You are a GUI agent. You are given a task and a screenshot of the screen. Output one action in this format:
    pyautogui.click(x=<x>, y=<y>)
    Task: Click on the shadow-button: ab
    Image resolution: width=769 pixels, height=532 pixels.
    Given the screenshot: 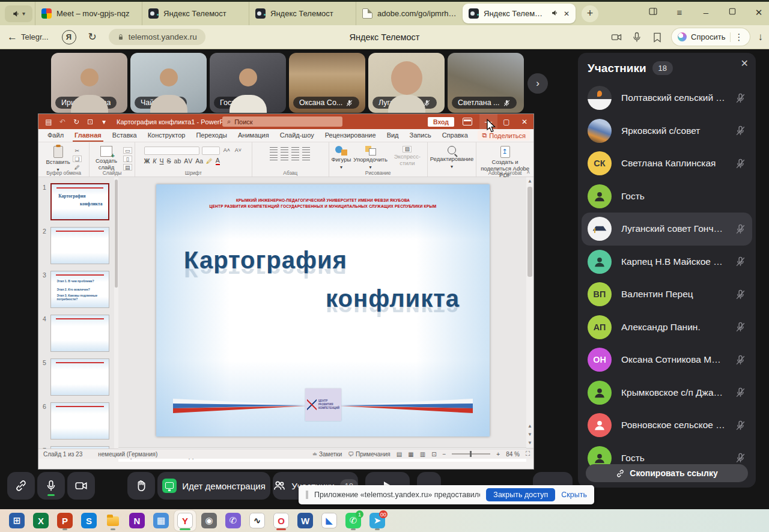 What is the action you would take?
    pyautogui.click(x=178, y=161)
    